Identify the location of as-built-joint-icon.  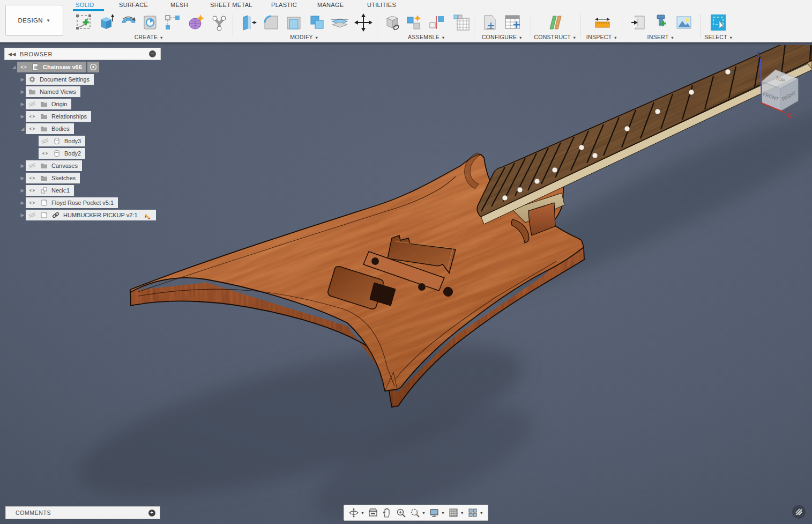
(437, 23).